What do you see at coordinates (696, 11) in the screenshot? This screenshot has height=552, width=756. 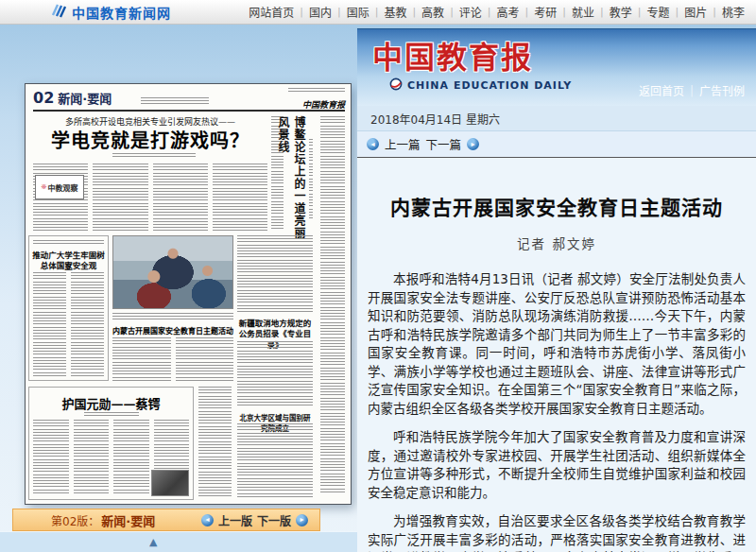 I see `nav-item-pictures: 图片` at bounding box center [696, 11].